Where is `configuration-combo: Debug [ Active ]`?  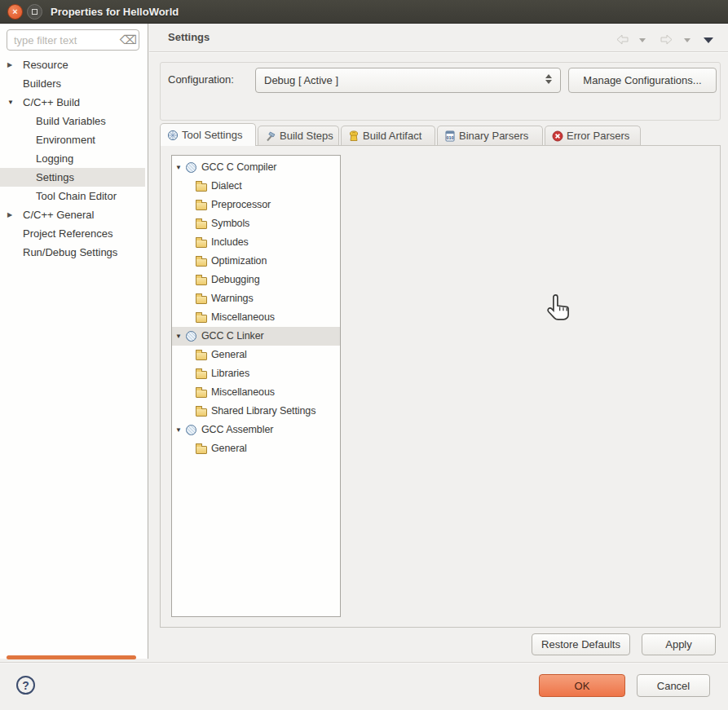 configuration-combo: Debug [ Active ] is located at coordinates (408, 80).